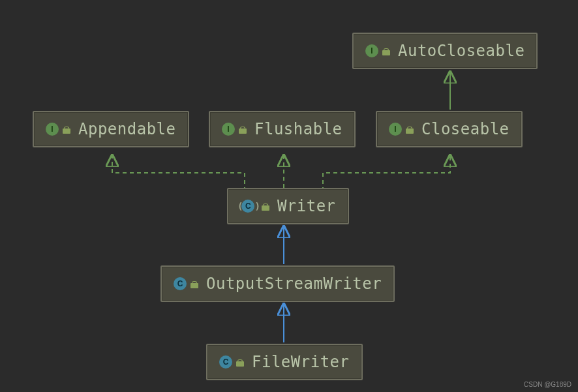 The height and width of the screenshot is (392, 578). Describe the element at coordinates (466, 129) in the screenshot. I see `node-label: Closeable` at that location.